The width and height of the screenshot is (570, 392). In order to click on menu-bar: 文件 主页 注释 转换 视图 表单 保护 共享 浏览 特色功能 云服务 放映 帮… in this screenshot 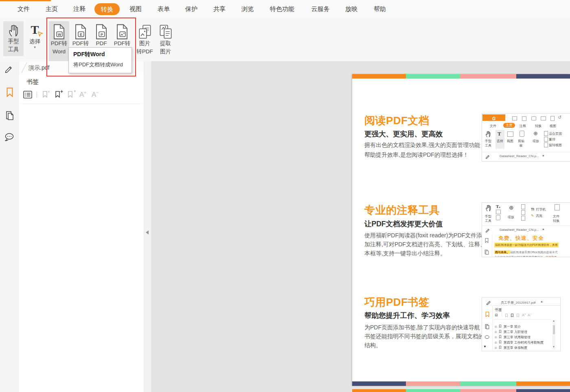, I will do `click(285, 9)`.